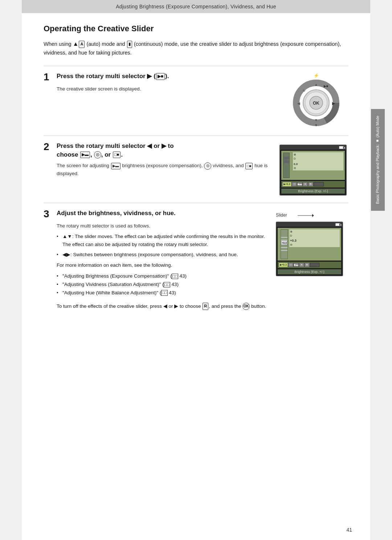 The image size is (392, 540). I want to click on step-2-screen: ⊕ D 0.0 ⊖ ▶+0.0 ☉ ▶▬ ✕ R, so click(314, 170).